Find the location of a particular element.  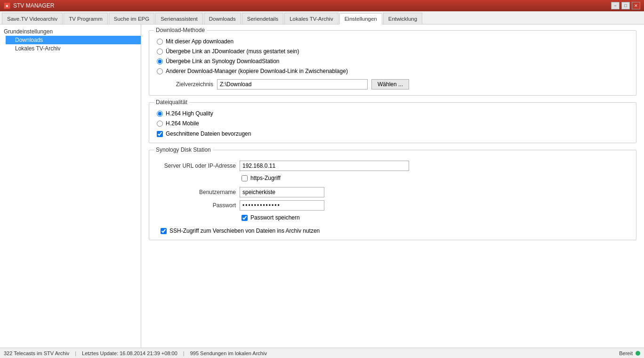

section-dateiqualitaet: Dateiqualität H.264 High Quality H.264 M… is located at coordinates (393, 122).